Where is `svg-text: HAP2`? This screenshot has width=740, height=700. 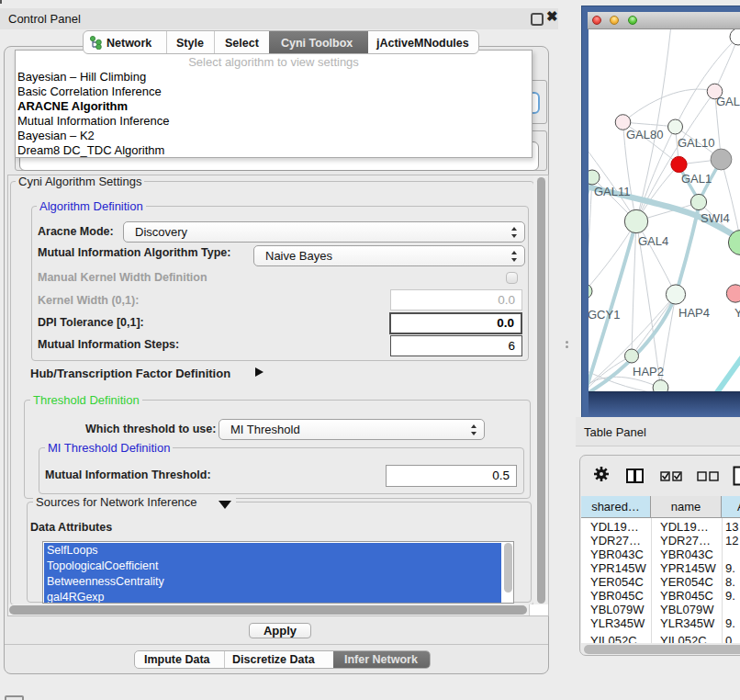
svg-text: HAP2 is located at coordinates (648, 371).